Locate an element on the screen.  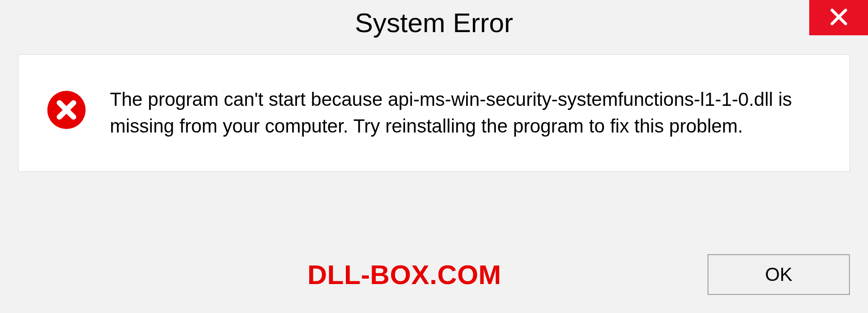
dialog-title: System Error is located at coordinates (434, 23).